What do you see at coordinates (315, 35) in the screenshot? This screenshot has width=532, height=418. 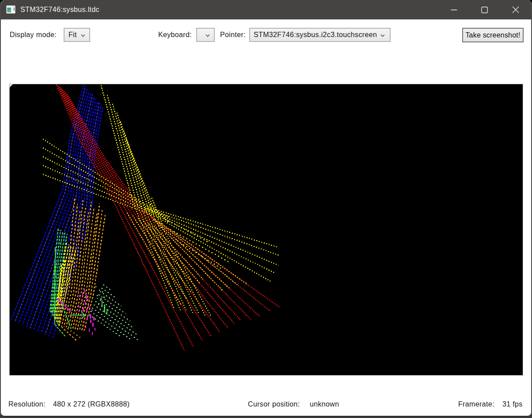 I see `pointer-value: STM32F746:sysbus.i2c3.touchscreen` at bounding box center [315, 35].